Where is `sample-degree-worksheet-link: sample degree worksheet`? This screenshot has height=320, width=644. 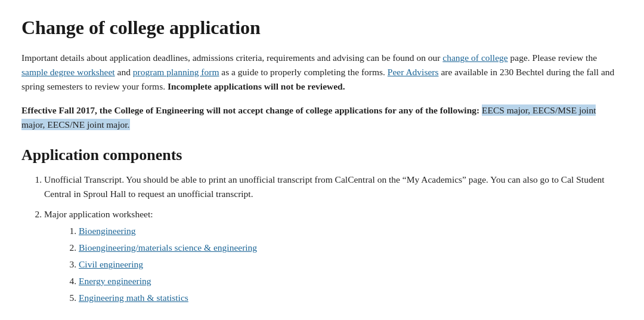
sample-degree-worksheet-link: sample degree worksheet is located at coordinates (68, 72).